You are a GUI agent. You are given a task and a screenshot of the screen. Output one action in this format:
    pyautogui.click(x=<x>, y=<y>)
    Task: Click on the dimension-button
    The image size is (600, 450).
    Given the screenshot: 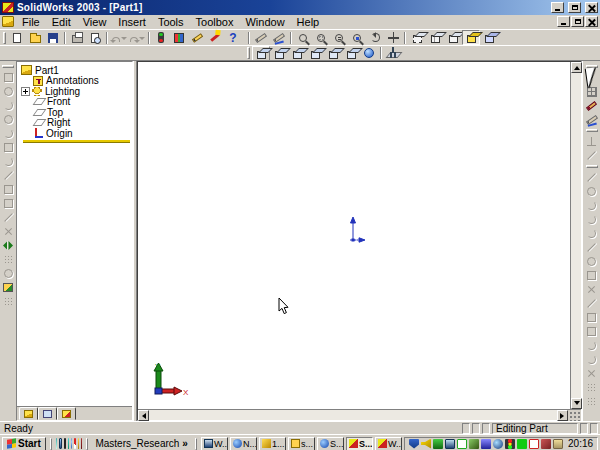 What is the action you would take?
    pyautogui.click(x=592, y=156)
    